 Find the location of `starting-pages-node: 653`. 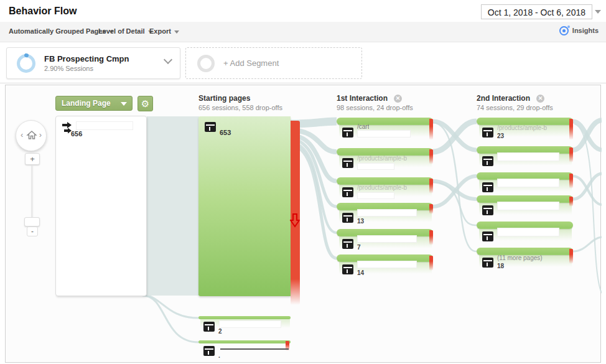

starting-pages-node: 653 is located at coordinates (245, 207).